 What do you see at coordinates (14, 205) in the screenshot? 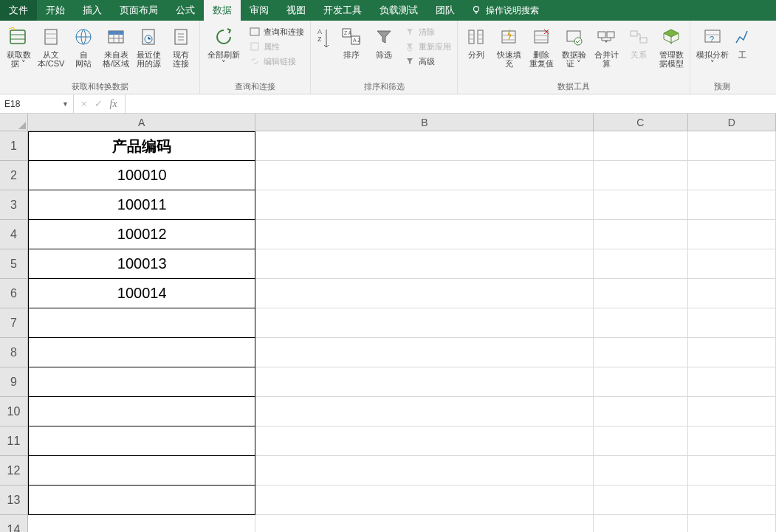
I see `row-header-3: 3` at bounding box center [14, 205].